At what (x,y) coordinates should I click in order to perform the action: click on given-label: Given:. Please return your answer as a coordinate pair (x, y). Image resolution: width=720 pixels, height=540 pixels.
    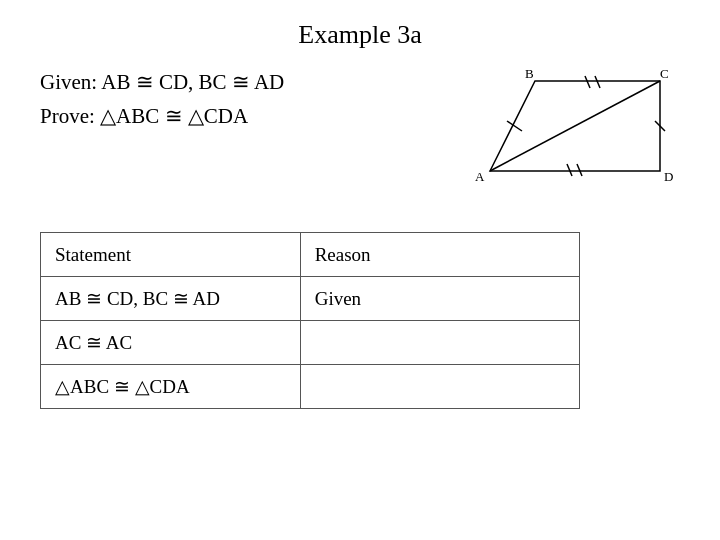
    Looking at the image, I should click on (70, 82).